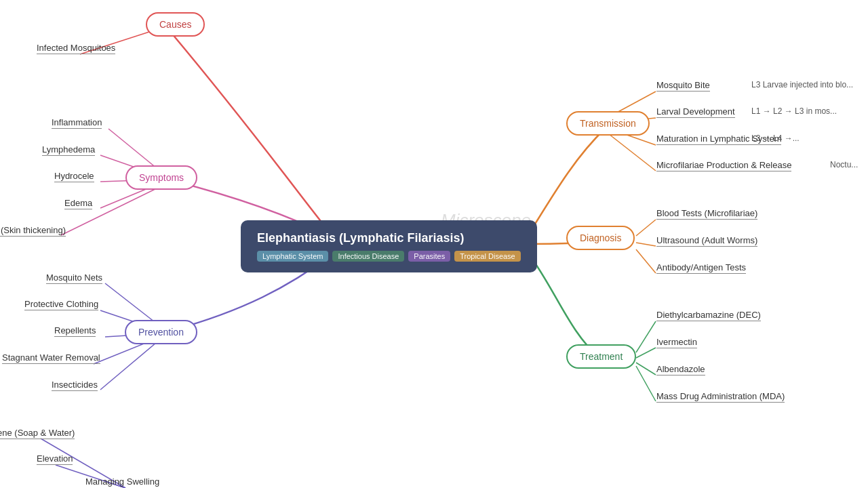 The width and height of the screenshot is (868, 488). What do you see at coordinates (75, 385) in the screenshot?
I see `leaf-insecticides: Insecticides` at bounding box center [75, 385].